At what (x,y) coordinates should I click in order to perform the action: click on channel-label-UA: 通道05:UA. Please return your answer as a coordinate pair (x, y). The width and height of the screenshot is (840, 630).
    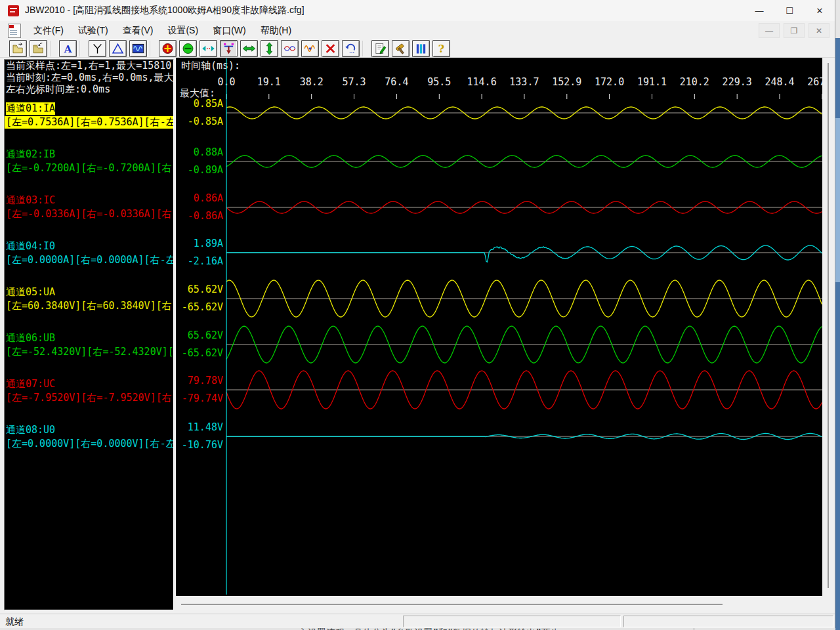
    Looking at the image, I should click on (30, 293).